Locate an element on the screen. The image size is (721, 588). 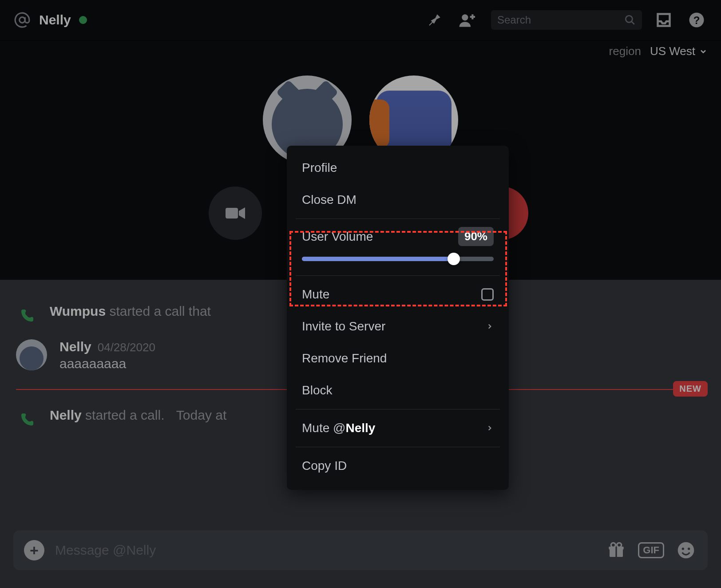
search-input: Search is located at coordinates (566, 20).